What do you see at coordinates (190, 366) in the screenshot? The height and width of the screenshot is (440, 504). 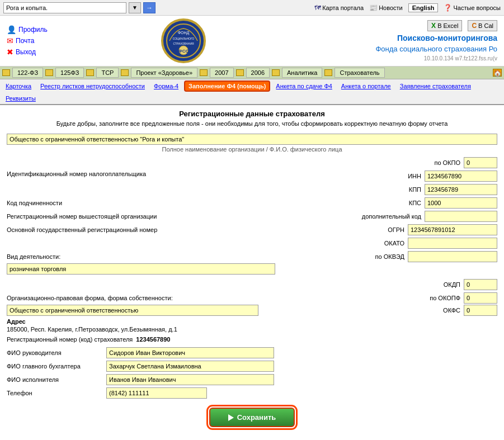 I see `chief-acc-input: Захарчук Светлана Измаиловна` at bounding box center [190, 366].